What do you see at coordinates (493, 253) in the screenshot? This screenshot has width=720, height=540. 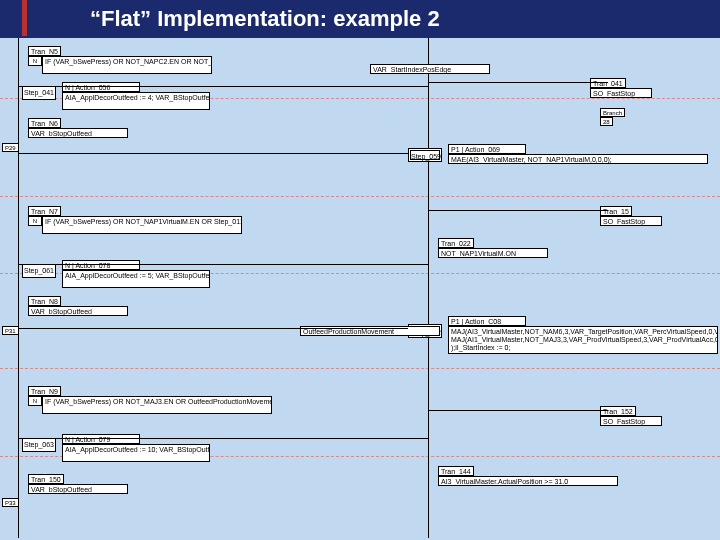 I see `tran-022-code: NOT_NAP1VirtualM.ON` at bounding box center [493, 253].